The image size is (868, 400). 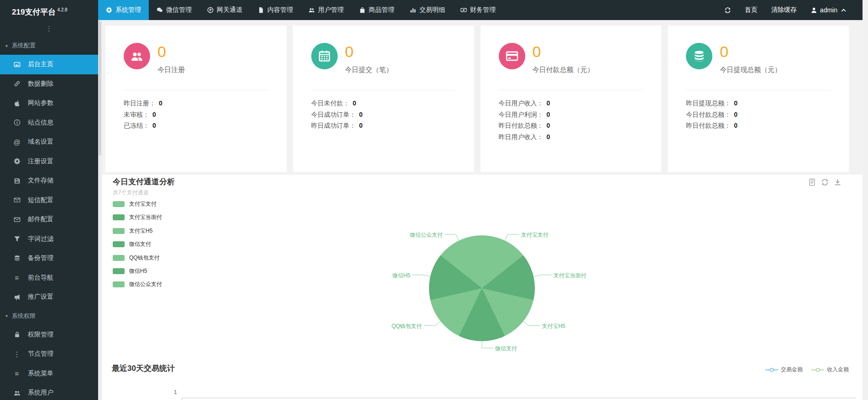 I want to click on sidebar-item-label: 推广设置, so click(x=41, y=297).